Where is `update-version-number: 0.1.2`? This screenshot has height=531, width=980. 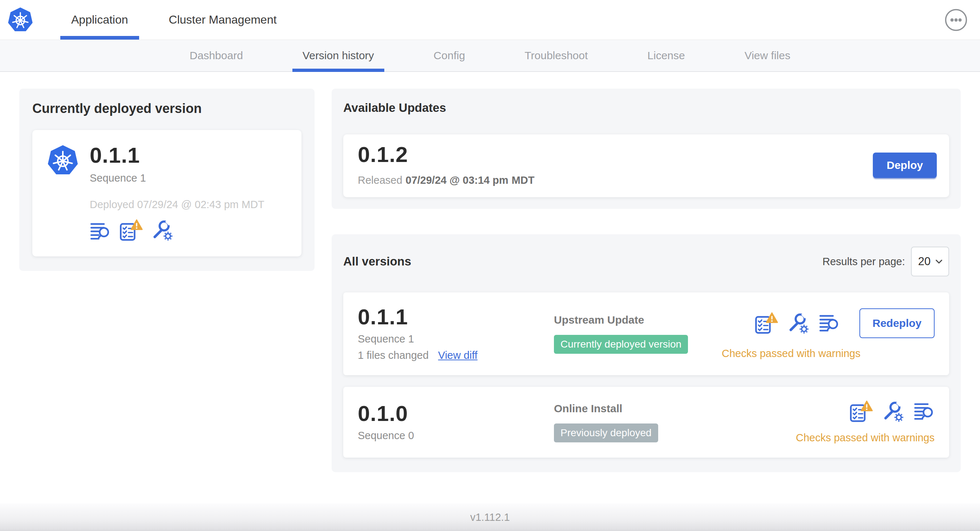 update-version-number: 0.1.2 is located at coordinates (446, 154).